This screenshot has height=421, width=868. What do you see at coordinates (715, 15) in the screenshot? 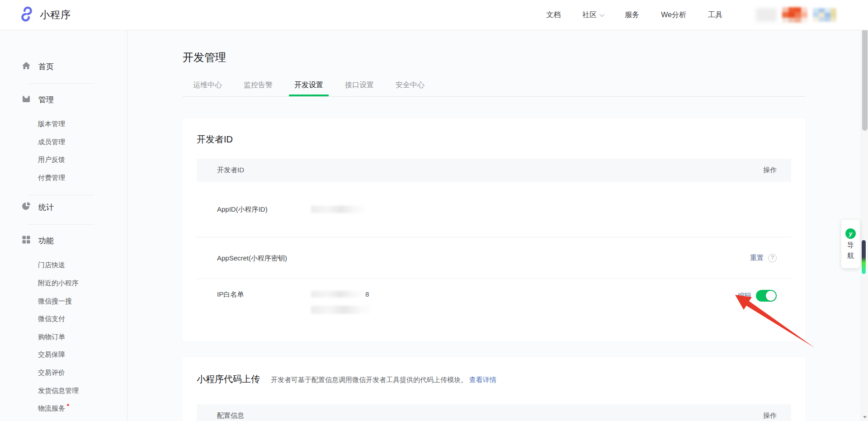
I see `nav-tools: 工具` at bounding box center [715, 15].